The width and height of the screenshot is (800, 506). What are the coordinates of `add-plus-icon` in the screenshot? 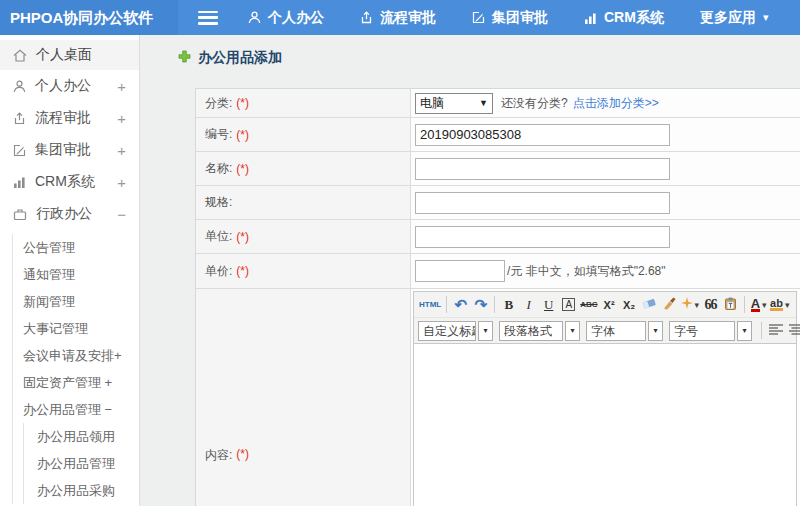 It's located at (184, 58).